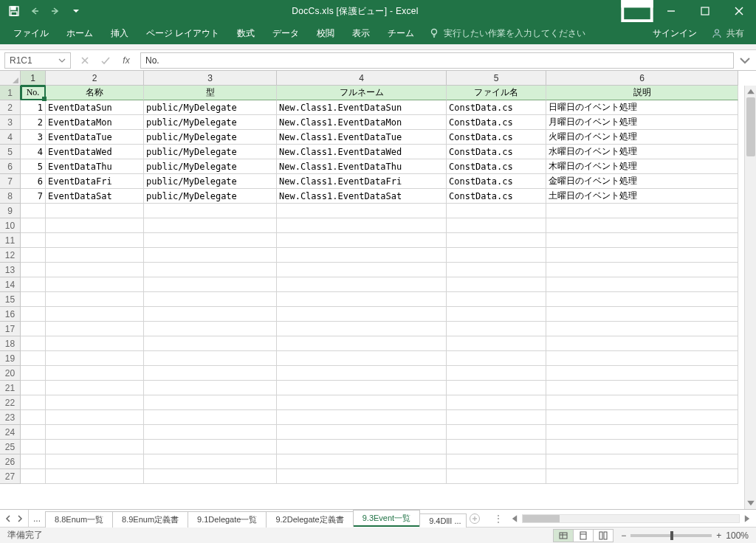 This screenshot has width=756, height=543. I want to click on tab-team: チーム, so click(401, 33).